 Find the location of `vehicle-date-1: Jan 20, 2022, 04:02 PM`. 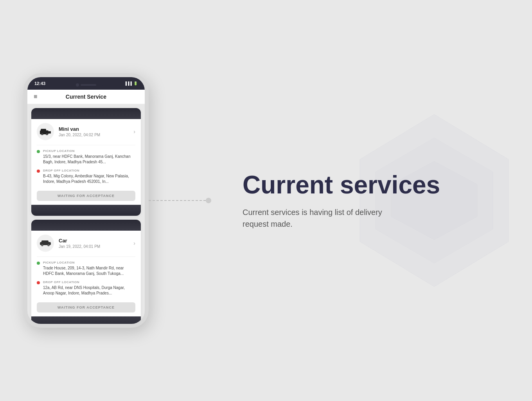

vehicle-date-1: Jan 20, 2022, 04:02 PM is located at coordinates (79, 135).